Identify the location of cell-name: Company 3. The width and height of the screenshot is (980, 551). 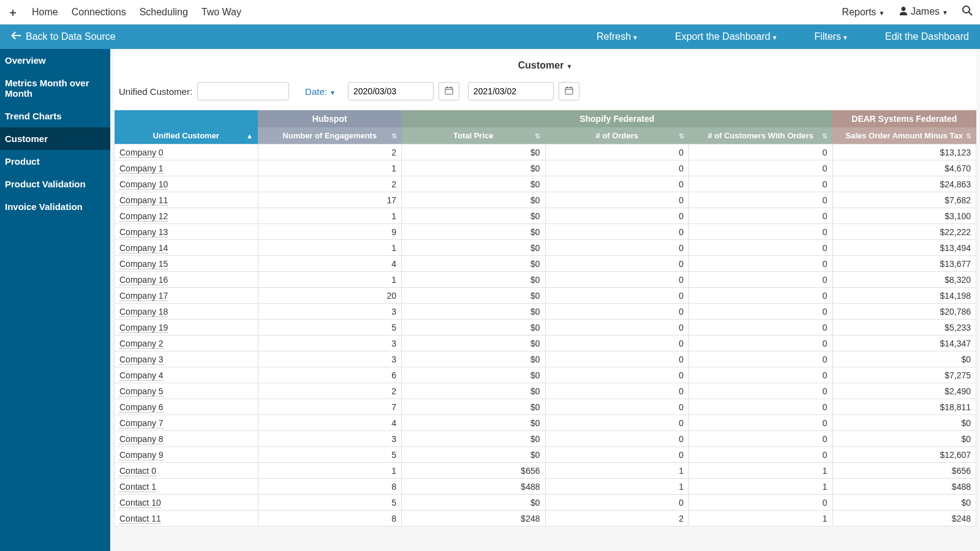
(186, 359).